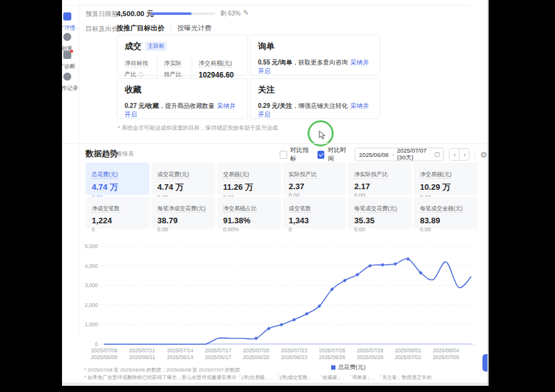  What do you see at coordinates (435, 175) in the screenshot?
I see `metric-label: 净交易额(元)` at bounding box center [435, 175].